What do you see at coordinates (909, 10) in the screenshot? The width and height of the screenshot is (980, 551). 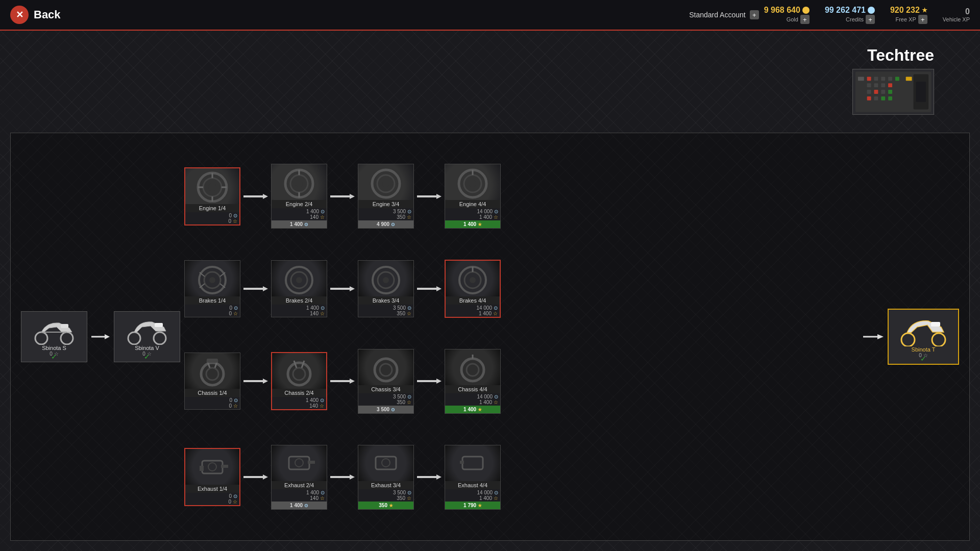 I see `xp-amount: 920 232 ★` at bounding box center [909, 10].